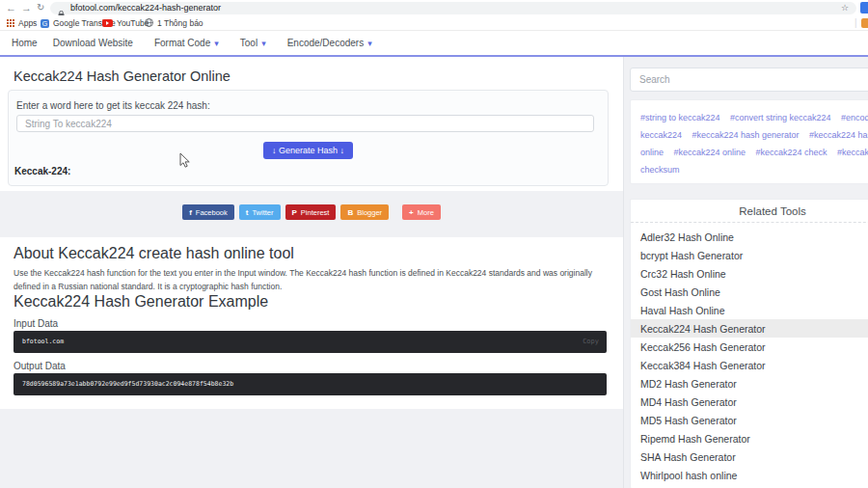 The image size is (868, 488). I want to click on button-row: ↓ Generate Hash ↓, so click(309, 149).